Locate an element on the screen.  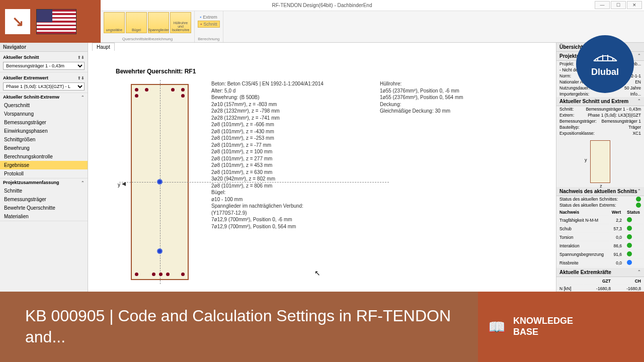
schnitt-row: Schnitt:Bemessungsträger 1 - 0,43m is located at coordinates (600, 109).